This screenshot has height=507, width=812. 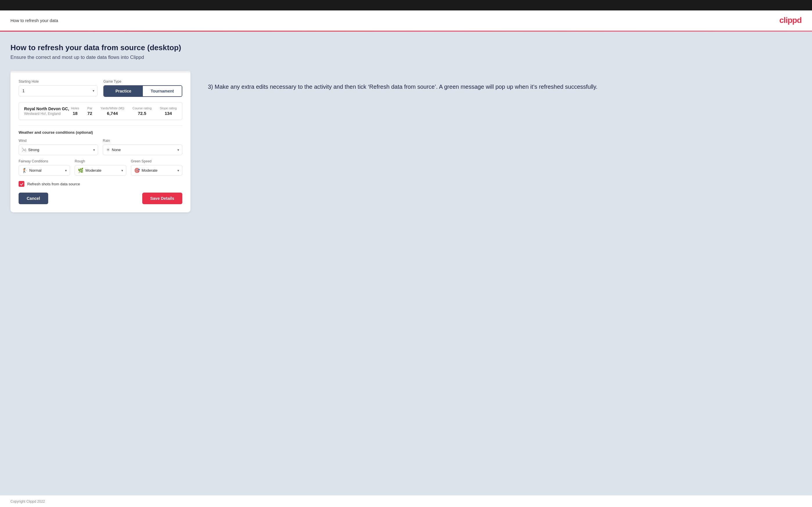 What do you see at coordinates (406, 501) in the screenshot?
I see `footer: Copyright Clippd 2022` at bounding box center [406, 501].